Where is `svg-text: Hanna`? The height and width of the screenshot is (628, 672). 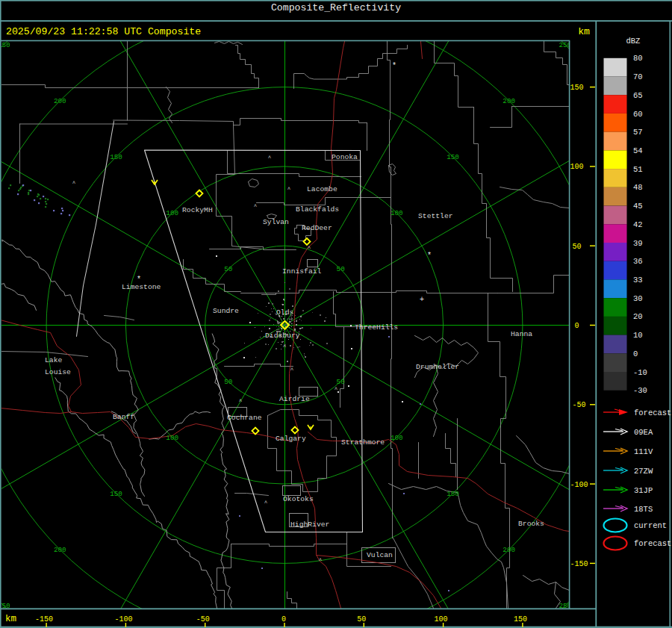
svg-text: Hanna is located at coordinates (521, 335).